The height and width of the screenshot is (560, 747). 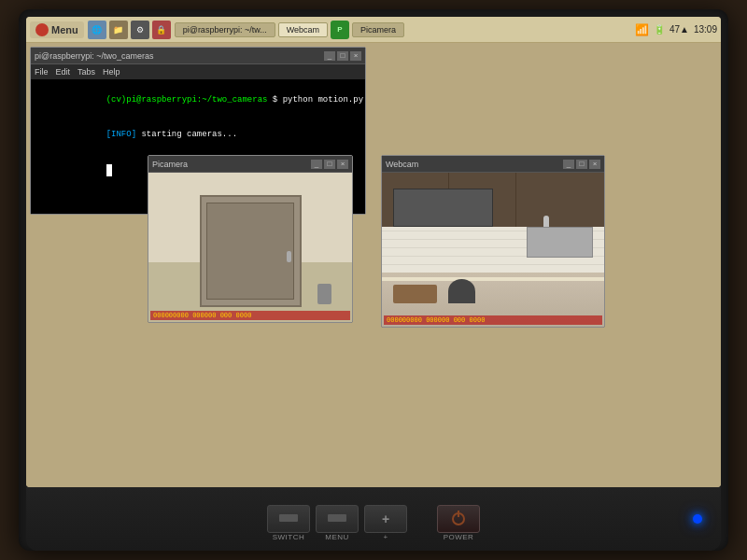 What do you see at coordinates (343, 164) in the screenshot?
I see `cam1-close: ×` at bounding box center [343, 164].